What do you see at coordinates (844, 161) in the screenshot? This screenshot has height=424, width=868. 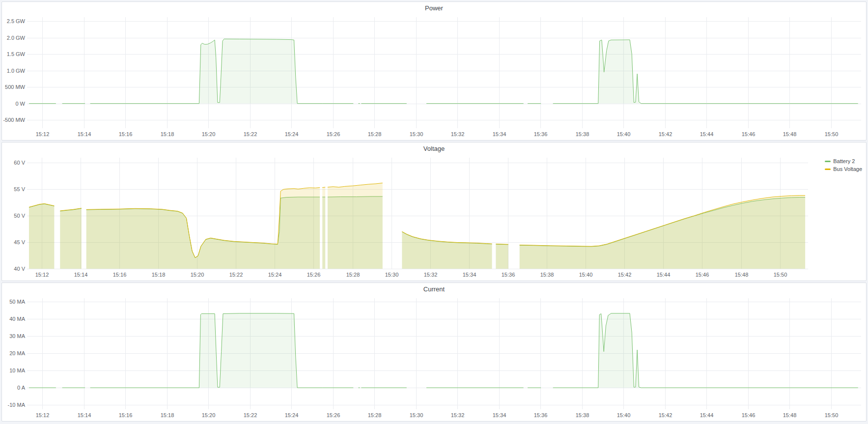 I see `legend-label: Battery 2` at bounding box center [844, 161].